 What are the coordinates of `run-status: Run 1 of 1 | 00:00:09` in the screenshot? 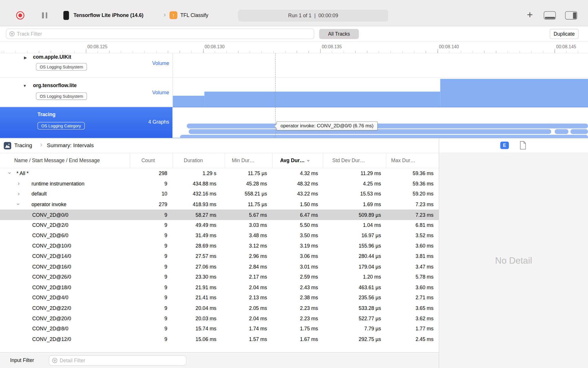 It's located at (313, 16).